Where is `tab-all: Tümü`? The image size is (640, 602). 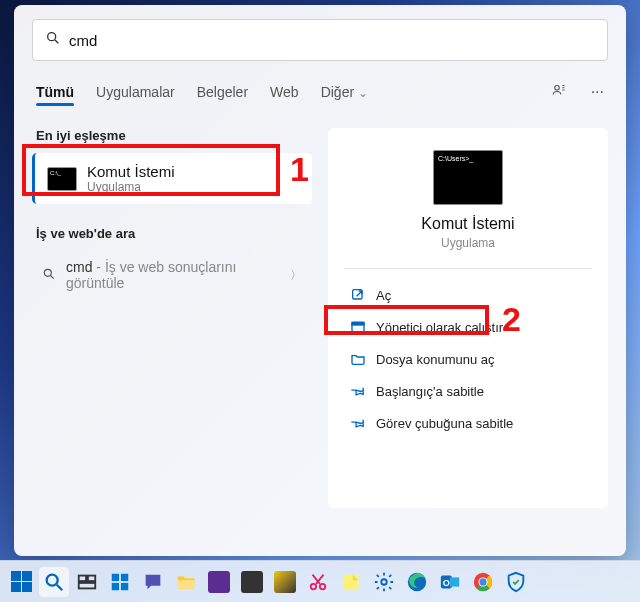 tab-all: Tümü is located at coordinates (55, 96).